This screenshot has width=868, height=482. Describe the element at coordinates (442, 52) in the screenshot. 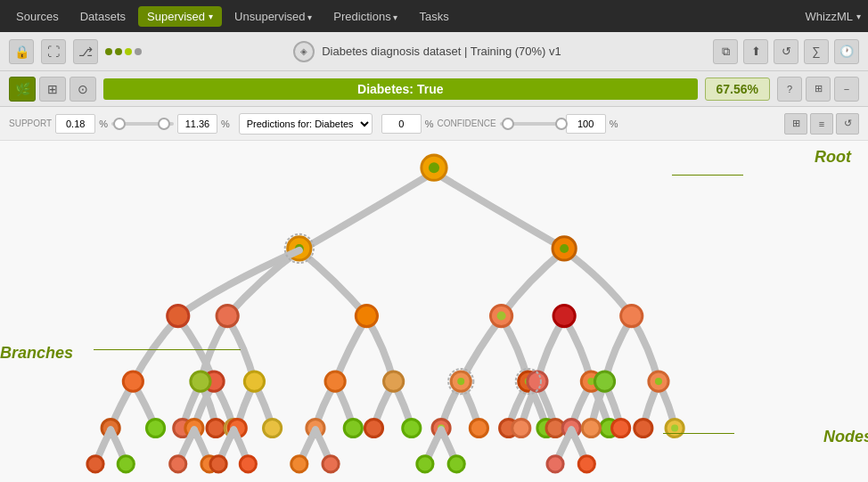

I see `dataset-name: Diabetes diagnosis dataset | Training (7…` at that location.